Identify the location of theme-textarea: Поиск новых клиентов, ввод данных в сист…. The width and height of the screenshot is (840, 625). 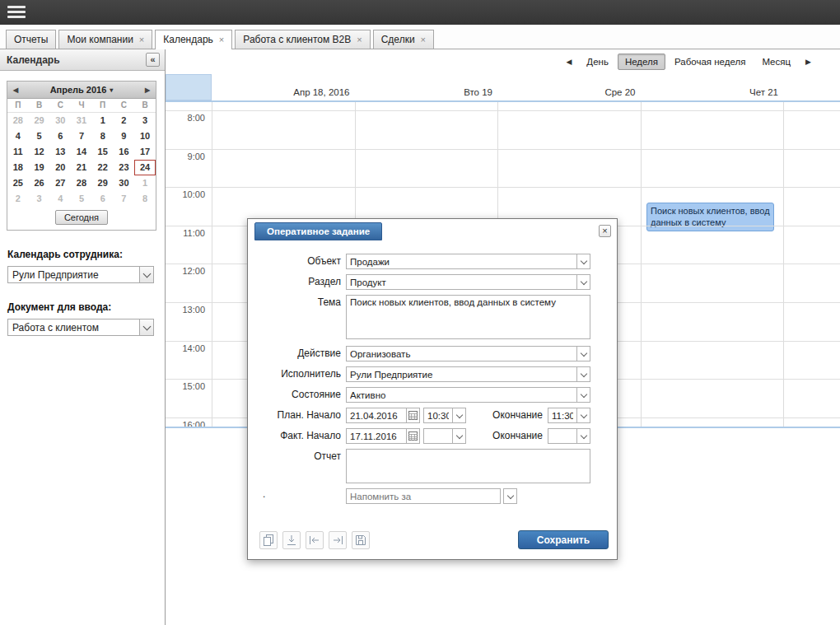
(468, 317).